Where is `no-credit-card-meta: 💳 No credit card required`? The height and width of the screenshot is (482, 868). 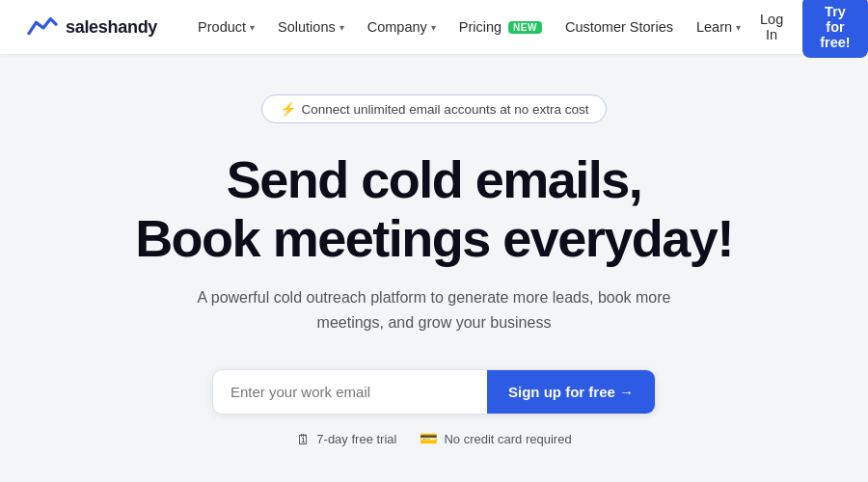 no-credit-card-meta: 💳 No credit card required is located at coordinates (496, 439).